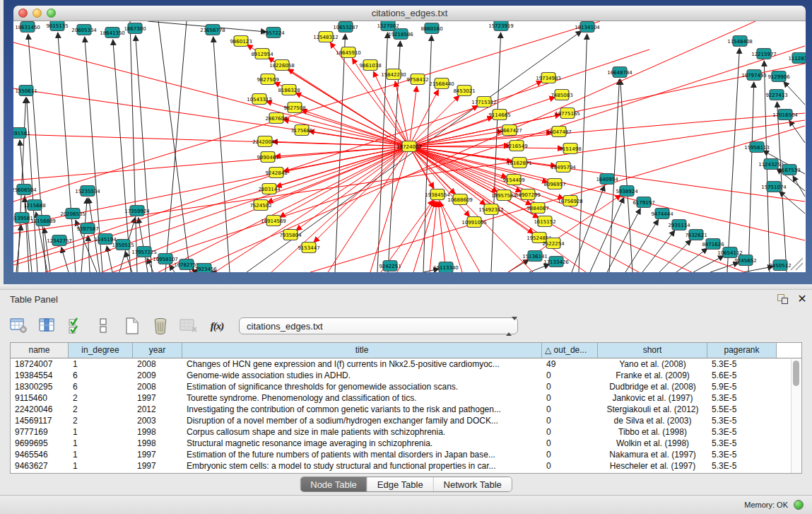  What do you see at coordinates (561, 95) in the screenshot?
I see `graph-node: 7485083` at bounding box center [561, 95].